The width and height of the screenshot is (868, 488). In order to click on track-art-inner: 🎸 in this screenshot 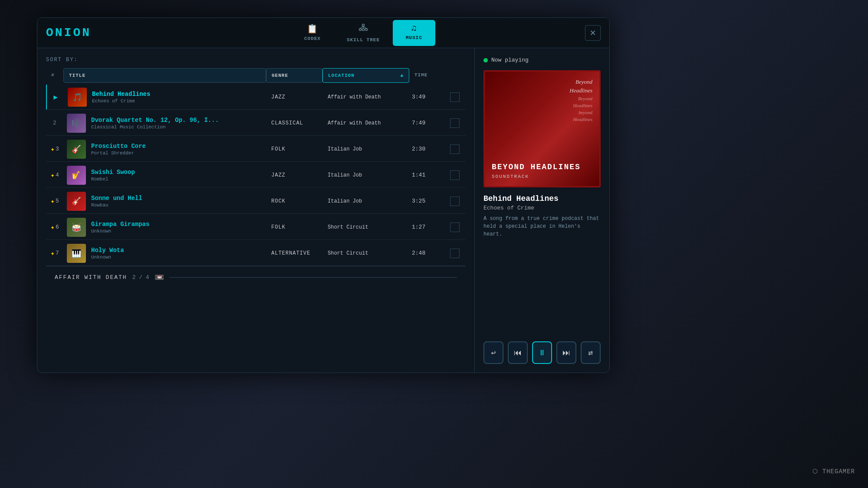, I will do `click(76, 149)`.